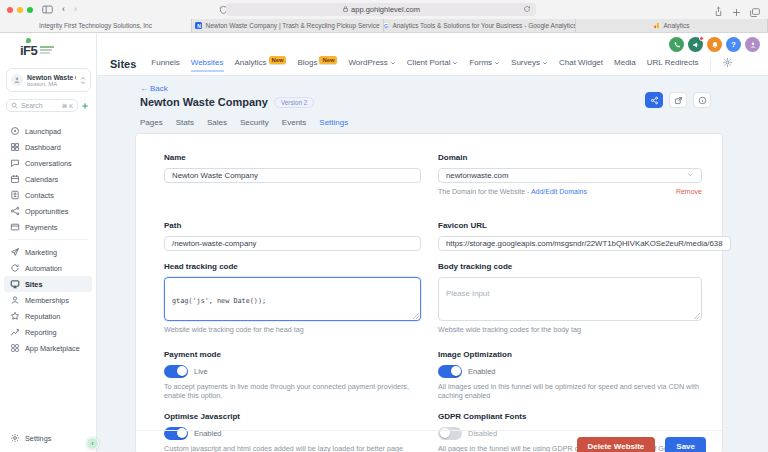 The height and width of the screenshot is (452, 768). I want to click on page-actions, so click(678, 100).